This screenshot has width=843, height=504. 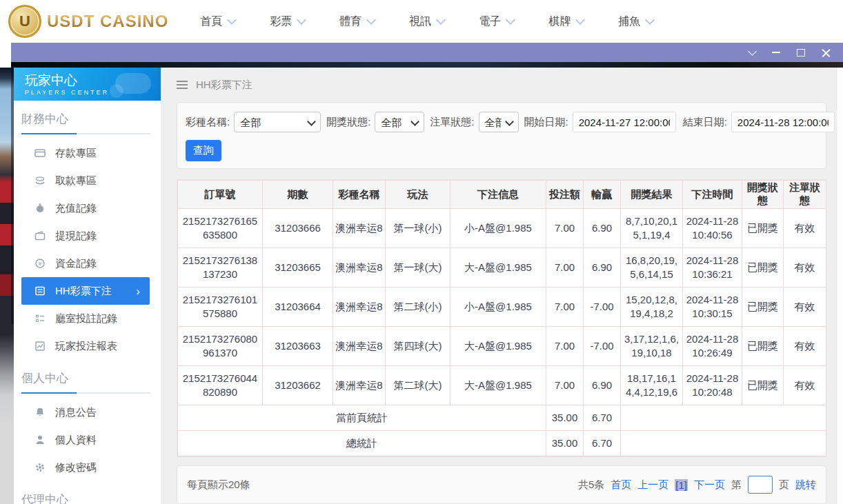 What do you see at coordinates (86, 208) in the screenshot?
I see `sidebar-item-recharge-record: 充值記錄` at bounding box center [86, 208].